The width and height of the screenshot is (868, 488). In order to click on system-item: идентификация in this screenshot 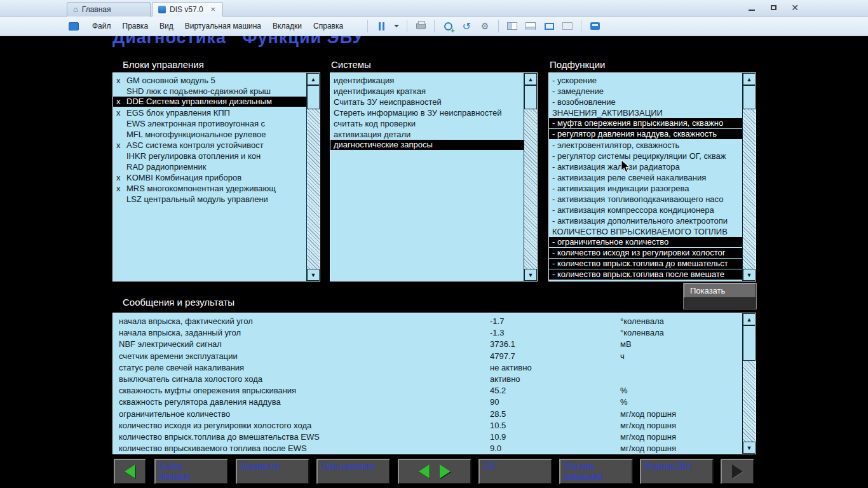, I will do `click(427, 80)`.